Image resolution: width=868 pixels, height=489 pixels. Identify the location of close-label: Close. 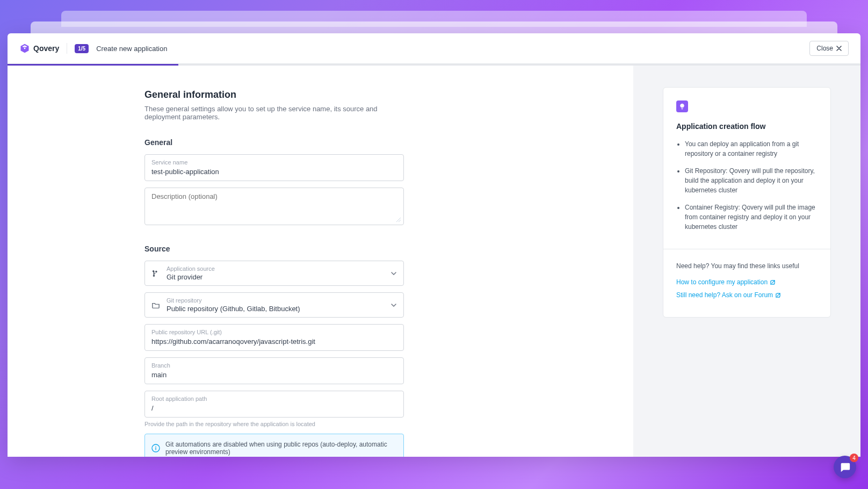
(825, 48).